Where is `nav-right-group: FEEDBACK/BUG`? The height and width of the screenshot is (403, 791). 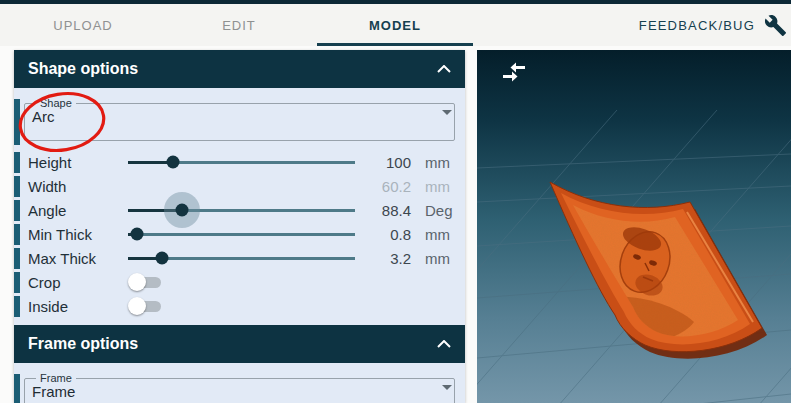
nav-right-group: FEEDBACK/BUG is located at coordinates (713, 25).